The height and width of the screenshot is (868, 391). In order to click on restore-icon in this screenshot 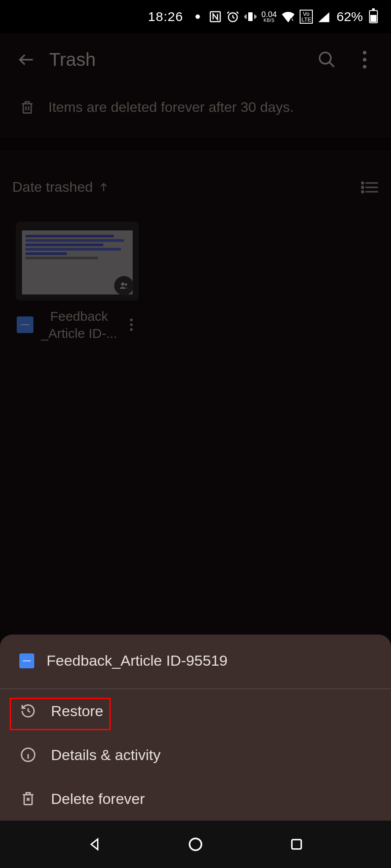, I will do `click(28, 711)`.